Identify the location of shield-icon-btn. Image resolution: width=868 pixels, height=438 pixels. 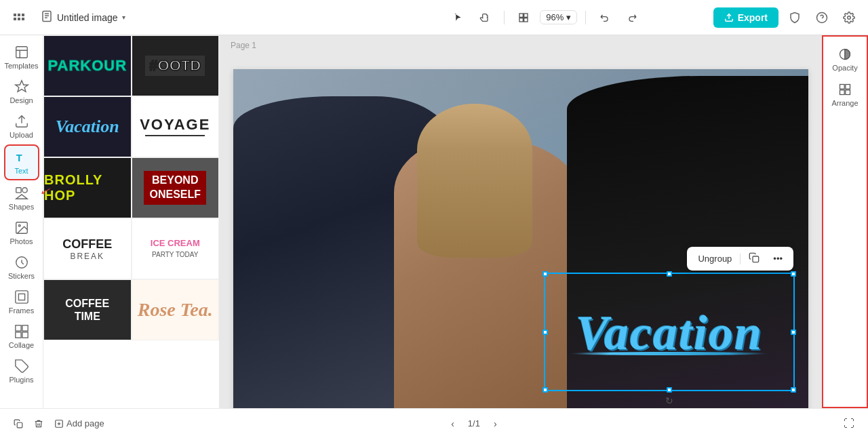
(795, 18).